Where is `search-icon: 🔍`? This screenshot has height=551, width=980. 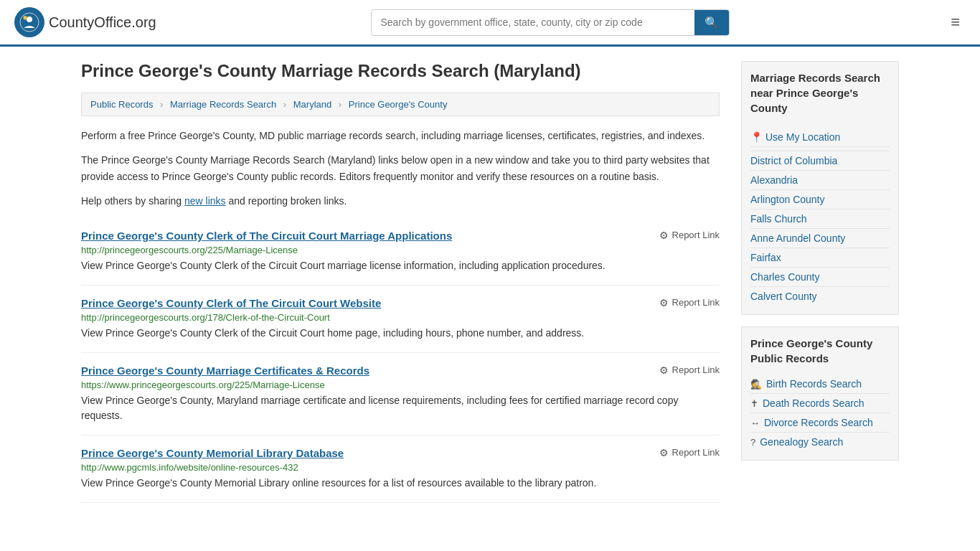 search-icon: 🔍 is located at coordinates (712, 23).